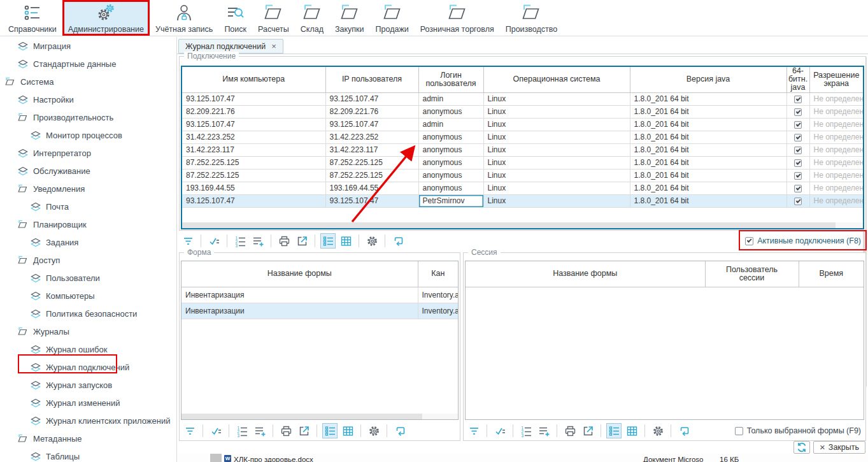 Image resolution: width=868 pixels, height=462 pixels. I want to click on user-ip-cell: 82.209.221.76, so click(372, 112).